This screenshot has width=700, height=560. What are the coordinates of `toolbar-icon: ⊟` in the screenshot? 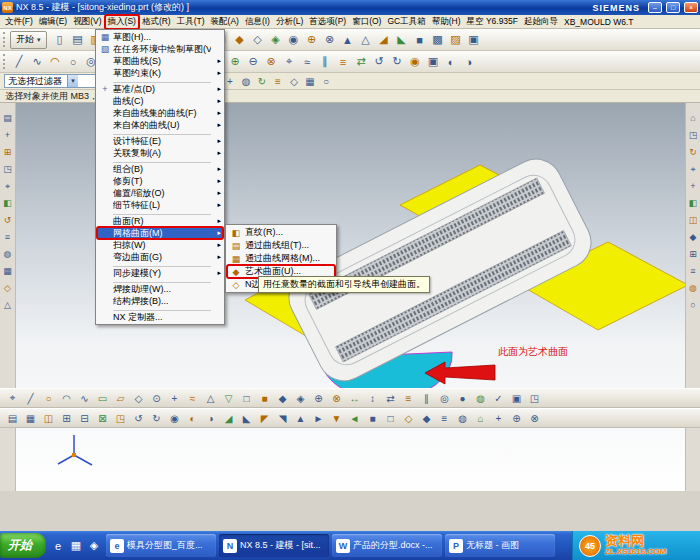 It's located at (84, 418).